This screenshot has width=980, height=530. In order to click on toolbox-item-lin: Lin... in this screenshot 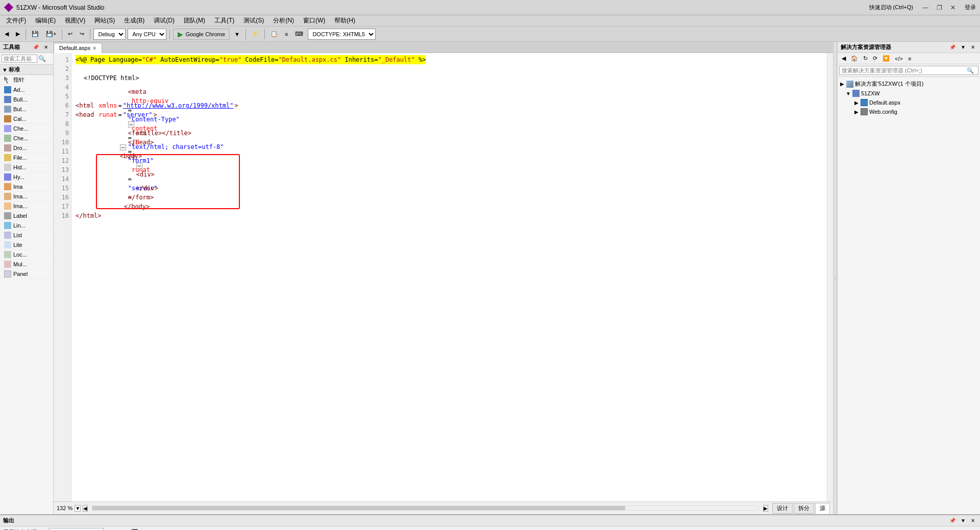, I will do `click(27, 225)`.